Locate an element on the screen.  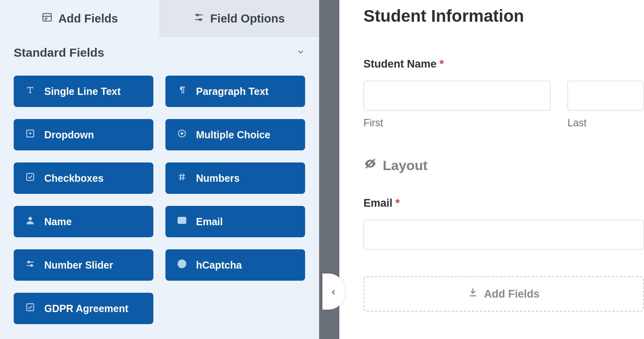
tab-field-options-label: Field Options is located at coordinates (247, 18).